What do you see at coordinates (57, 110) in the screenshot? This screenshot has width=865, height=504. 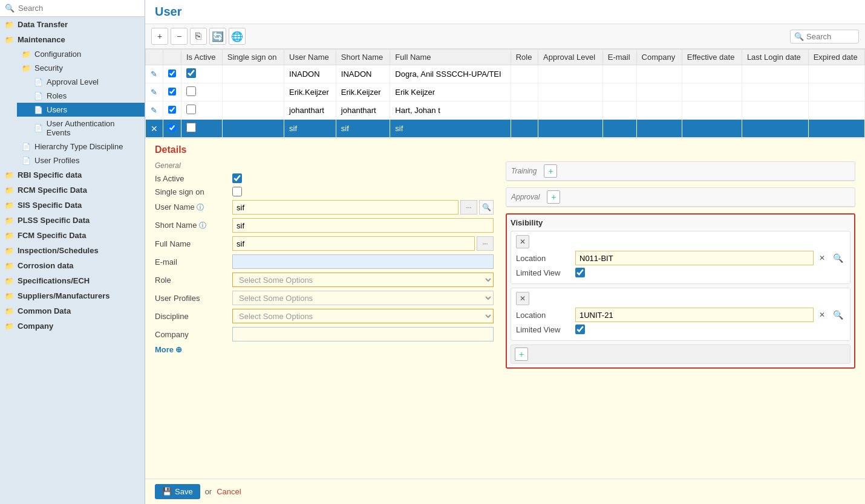 I see `sidebar-item-label: Users` at bounding box center [57, 110].